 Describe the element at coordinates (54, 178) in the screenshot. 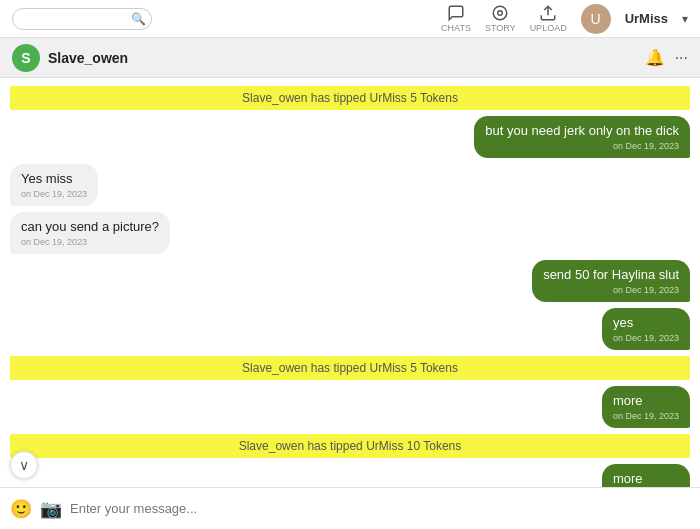

I see `message-text: Yes miss` at that location.